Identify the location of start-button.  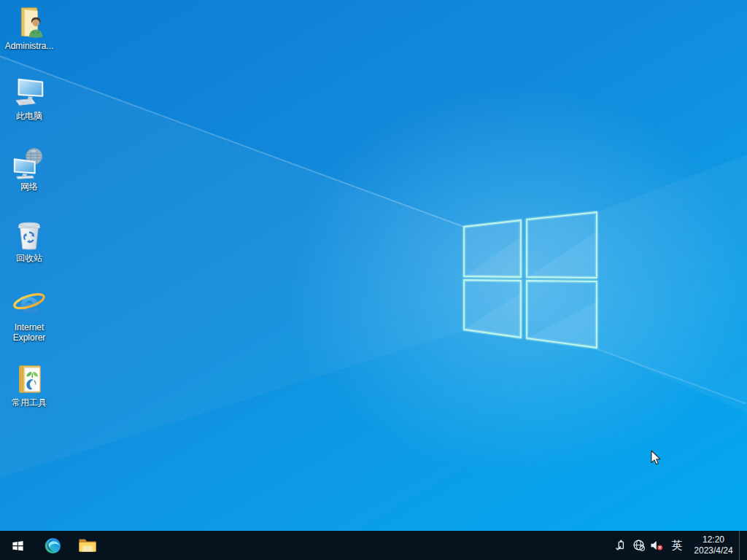
(18, 545).